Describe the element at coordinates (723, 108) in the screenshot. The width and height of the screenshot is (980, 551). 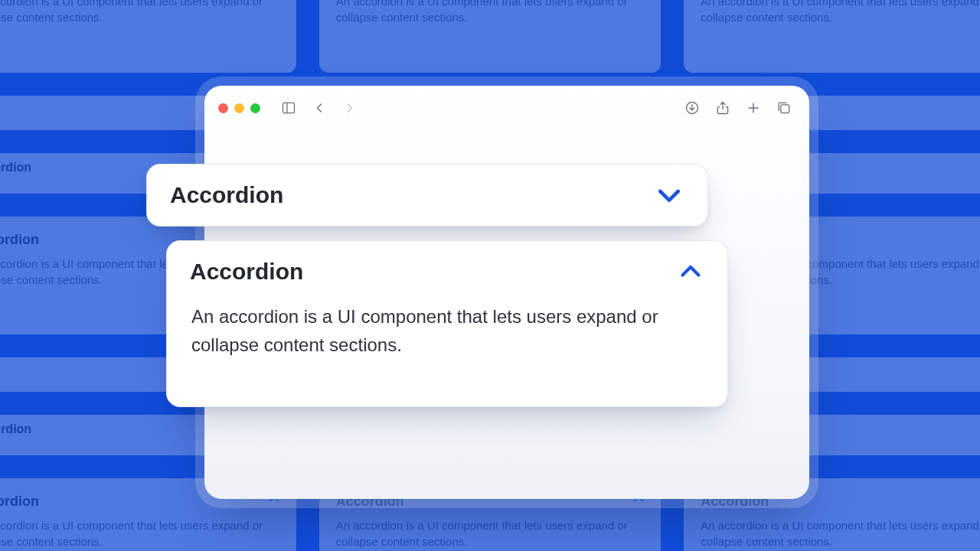
I see `share-button` at that location.